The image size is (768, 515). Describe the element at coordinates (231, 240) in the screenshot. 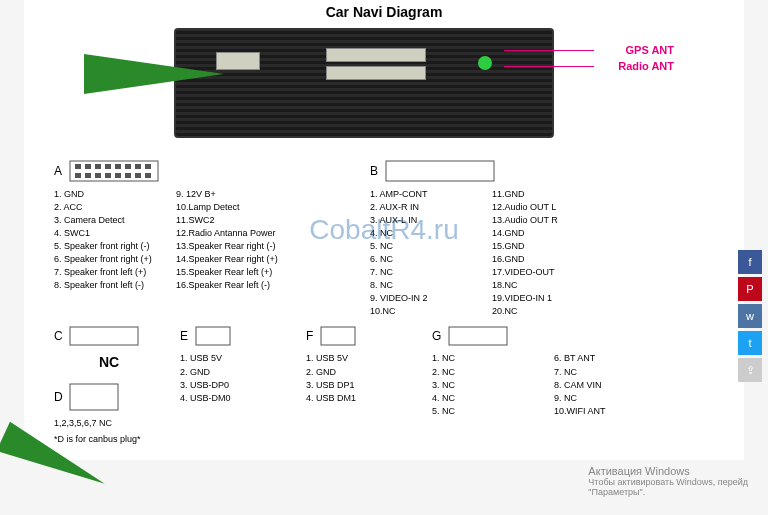

I see `A-right-col: 9. 12V B+10.Lamp Detect11.SWC212.Radio A…` at that location.